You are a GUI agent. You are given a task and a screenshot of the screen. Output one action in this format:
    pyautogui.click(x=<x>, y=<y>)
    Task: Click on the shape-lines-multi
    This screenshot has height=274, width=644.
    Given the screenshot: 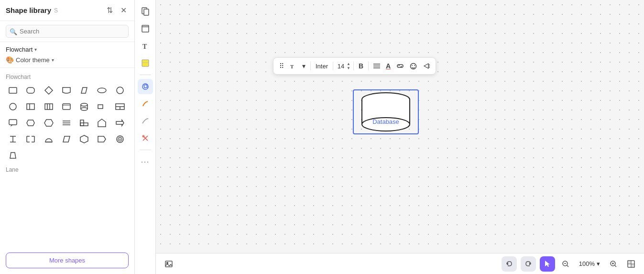 What is the action you would take?
    pyautogui.click(x=49, y=107)
    